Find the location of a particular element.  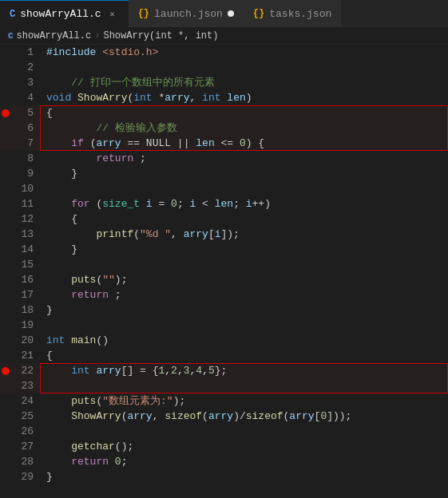

code-line: ShowArry(arry, sizeof(arry)/sizeof(arry[… is located at coordinates (244, 417).